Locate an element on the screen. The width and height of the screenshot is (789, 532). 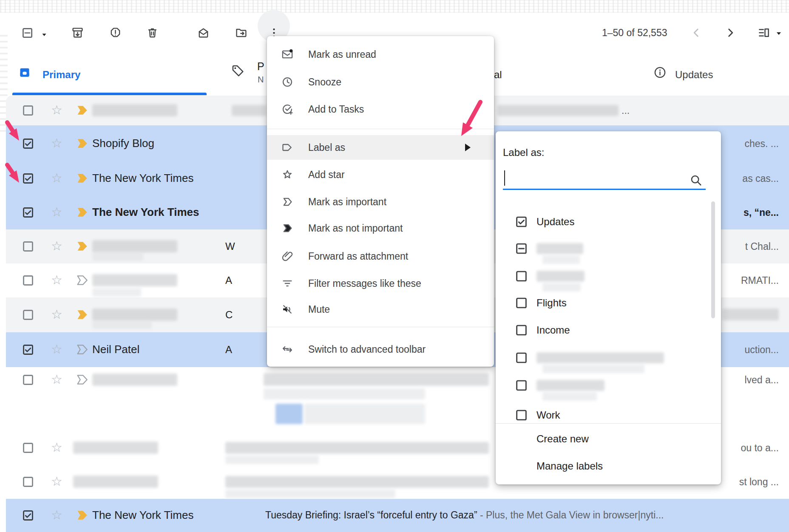
menu-item-label: Snooze is located at coordinates (325, 82).